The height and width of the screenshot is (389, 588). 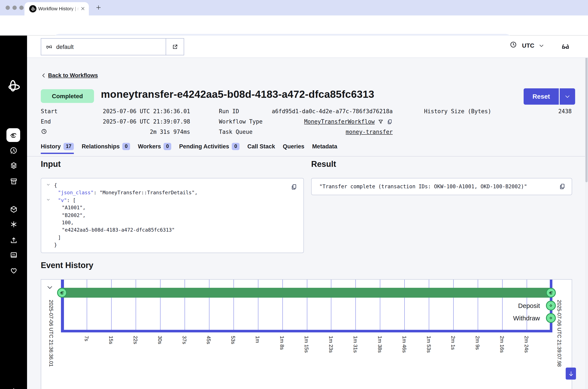 What do you see at coordinates (51, 333) in the screenshot?
I see `timeline-start-timestamp: 2025-07-06 UTC 21:36:36.01` at bounding box center [51, 333].